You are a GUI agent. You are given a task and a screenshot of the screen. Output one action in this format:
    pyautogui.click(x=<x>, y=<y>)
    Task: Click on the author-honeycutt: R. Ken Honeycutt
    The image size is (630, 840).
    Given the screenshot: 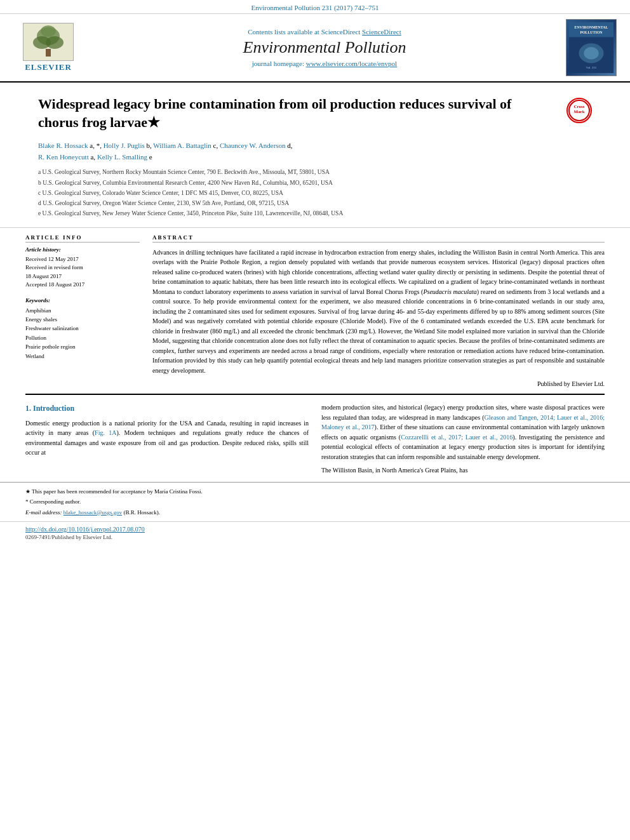 What is the action you would take?
    pyautogui.click(x=64, y=157)
    